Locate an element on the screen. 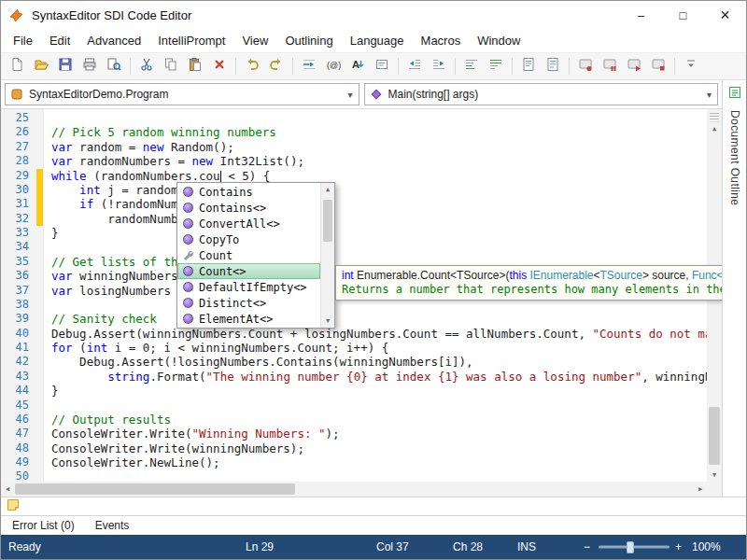 The width and height of the screenshot is (747, 560). completion-item: ElementAt<> is located at coordinates (248, 319).